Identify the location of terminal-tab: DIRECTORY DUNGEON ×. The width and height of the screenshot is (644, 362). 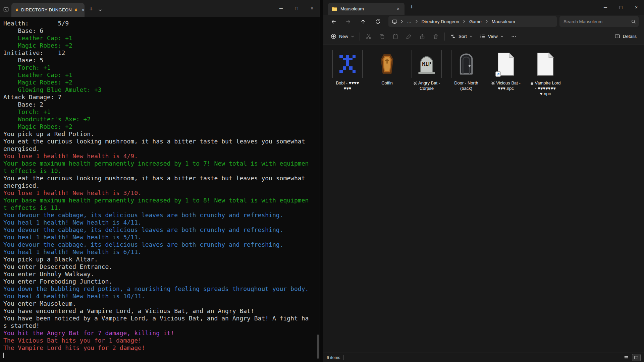
(48, 10).